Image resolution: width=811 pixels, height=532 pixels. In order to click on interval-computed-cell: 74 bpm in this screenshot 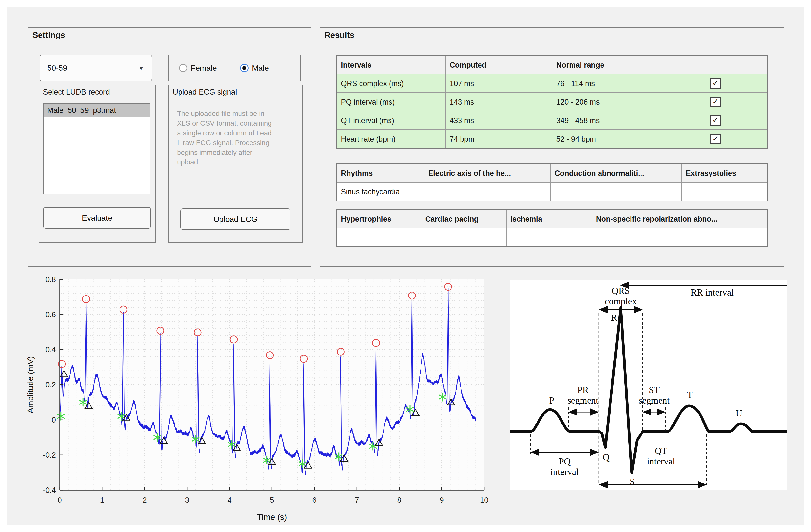, I will do `click(499, 139)`.